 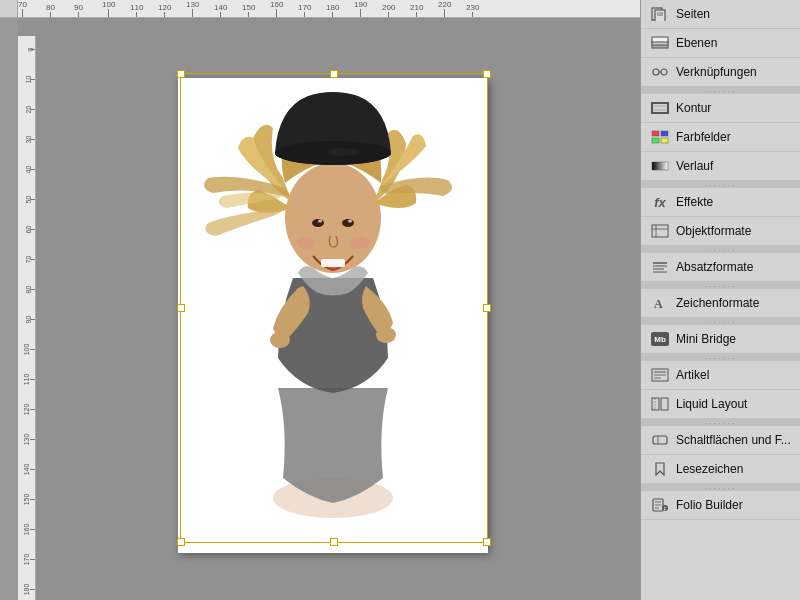 I want to click on farbfelder-icon, so click(x=660, y=137).